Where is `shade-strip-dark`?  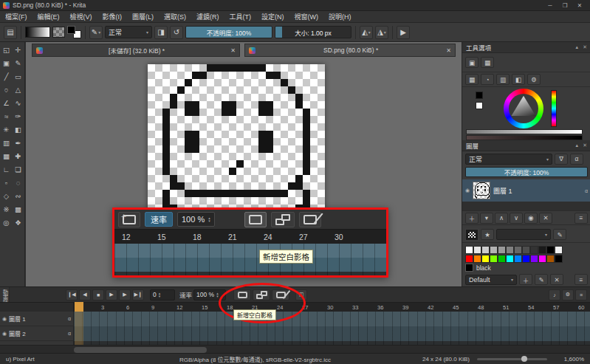 shade-strip-dark is located at coordinates (524, 137).